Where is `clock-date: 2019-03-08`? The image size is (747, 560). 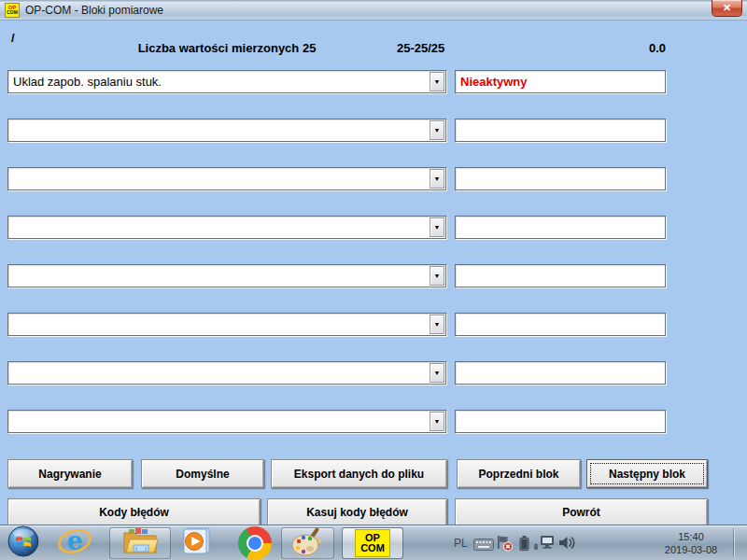
clock-date: 2019-03-08 is located at coordinates (691, 550).